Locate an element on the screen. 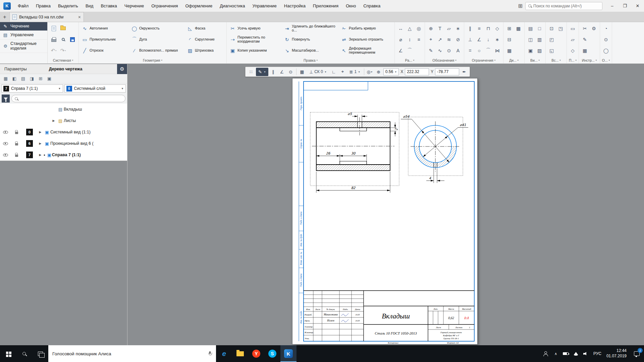 This screenshot has width=644, height=362. tool-icon: ▤ is located at coordinates (531, 28).